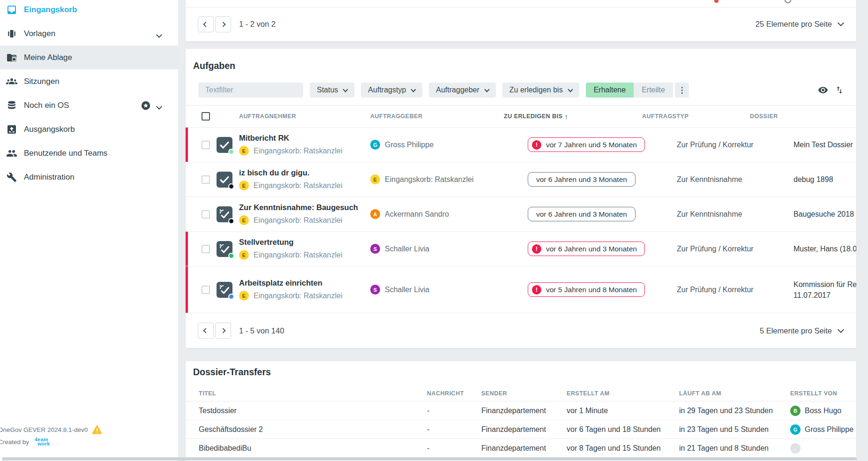 The height and width of the screenshot is (461, 868). I want to click on sidebar-item-meine-ablage: Meine Ablage, so click(89, 57).